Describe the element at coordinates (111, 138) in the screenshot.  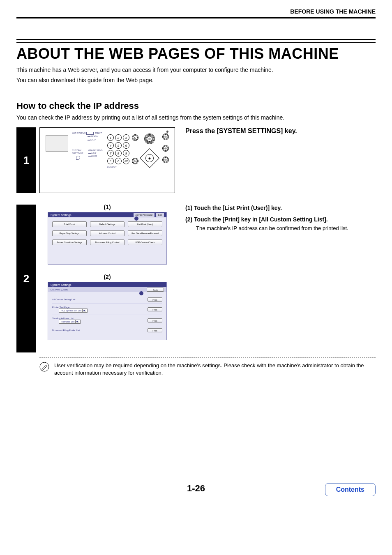
I see `key-1: 1` at that location.